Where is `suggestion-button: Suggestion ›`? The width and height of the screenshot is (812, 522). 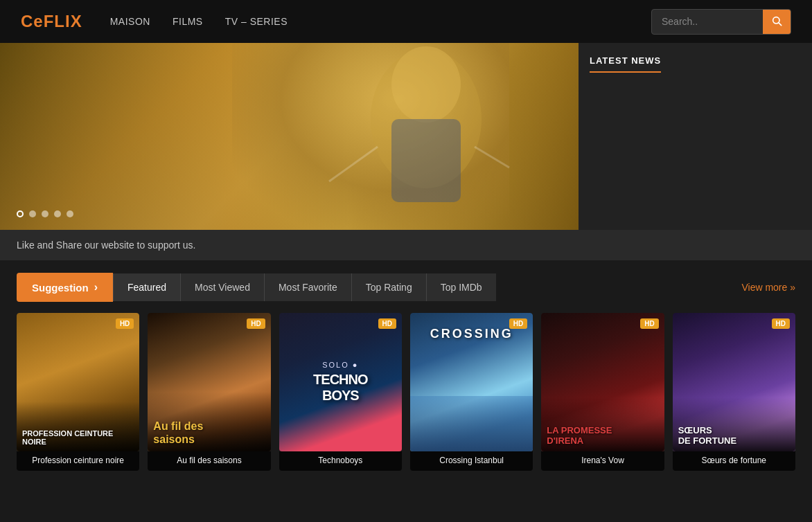 suggestion-button: Suggestion › is located at coordinates (65, 287).